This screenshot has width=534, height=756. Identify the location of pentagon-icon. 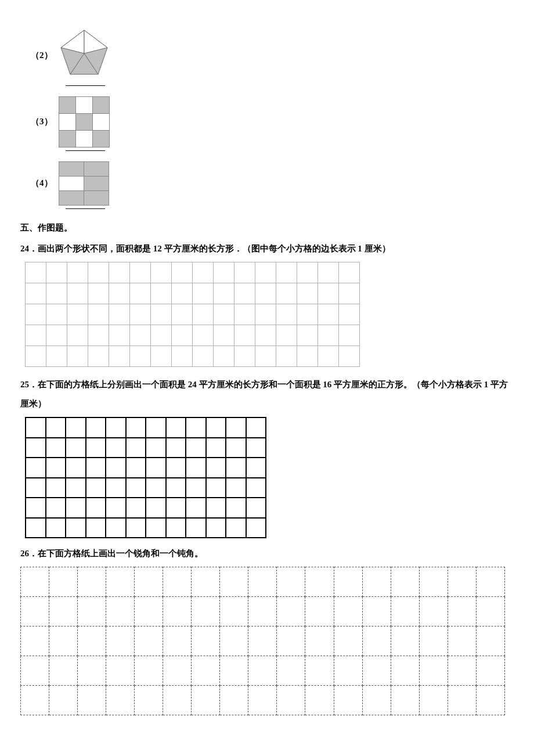
(84, 55).